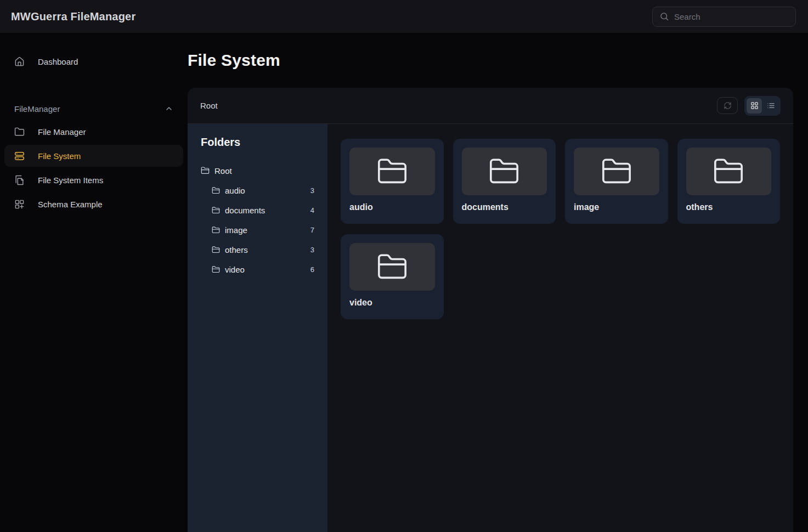 Image resolution: width=808 pixels, height=532 pixels. I want to click on sidebar-item-file-manager: File Manager, so click(94, 132).